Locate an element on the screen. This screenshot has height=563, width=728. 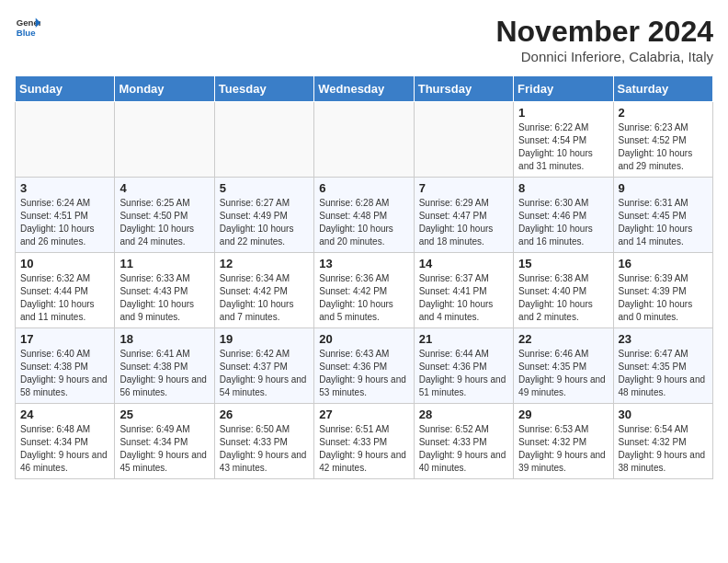
day-number: 1 is located at coordinates (563, 112).